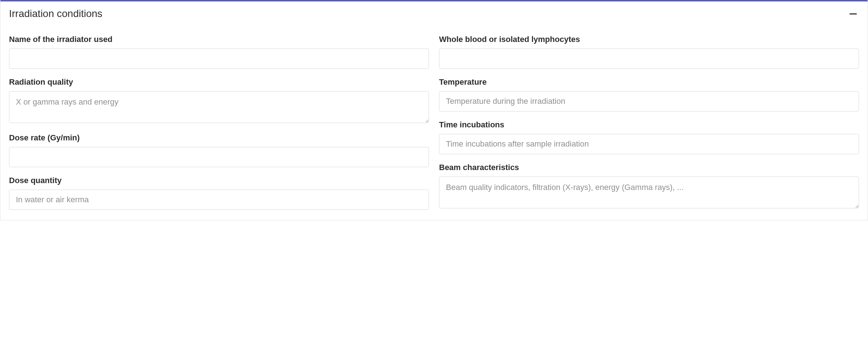 The image size is (868, 347). Describe the element at coordinates (649, 125) in the screenshot. I see `time-incubations-label: Time incubations` at that location.